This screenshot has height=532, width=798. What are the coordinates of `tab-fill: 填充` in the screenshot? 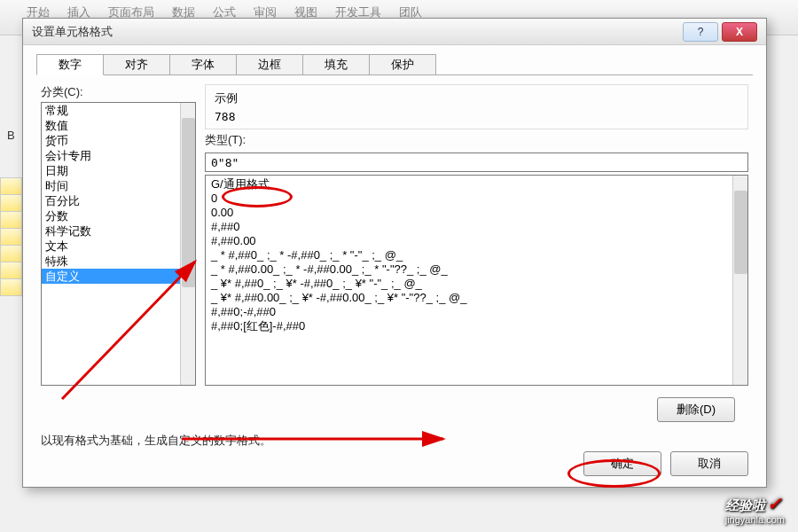 It's located at (336, 65).